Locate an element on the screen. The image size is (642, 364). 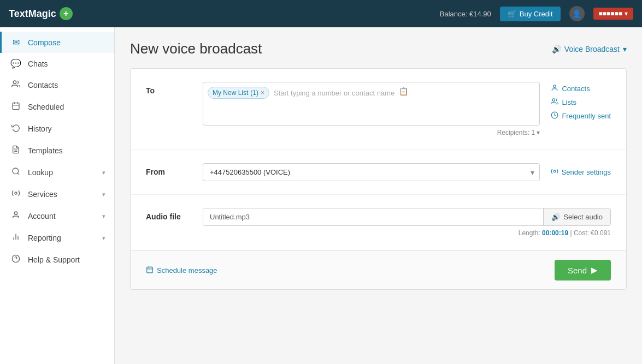
tag-label: My New List is located at coordinates (231, 93).